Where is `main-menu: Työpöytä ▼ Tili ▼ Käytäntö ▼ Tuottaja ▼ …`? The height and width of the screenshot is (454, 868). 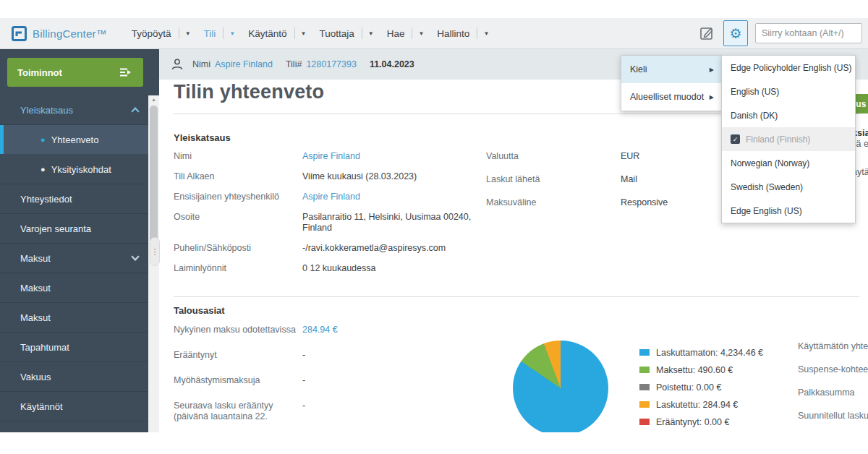
main-menu: Työpöytä ▼ Tili ▼ Käytäntö ▼ Tuottaja ▼ … is located at coordinates (311, 33).